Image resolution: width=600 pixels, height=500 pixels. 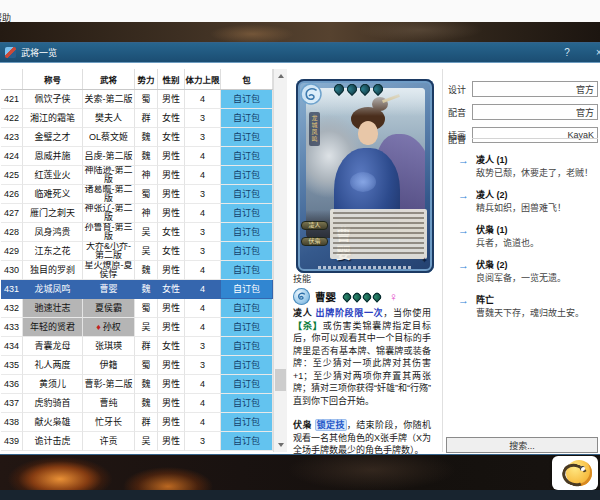 I want to click on table-row: 428凤身鸿贵孙鲁育-第三版吴女性3自订包, so click(x=137, y=232).